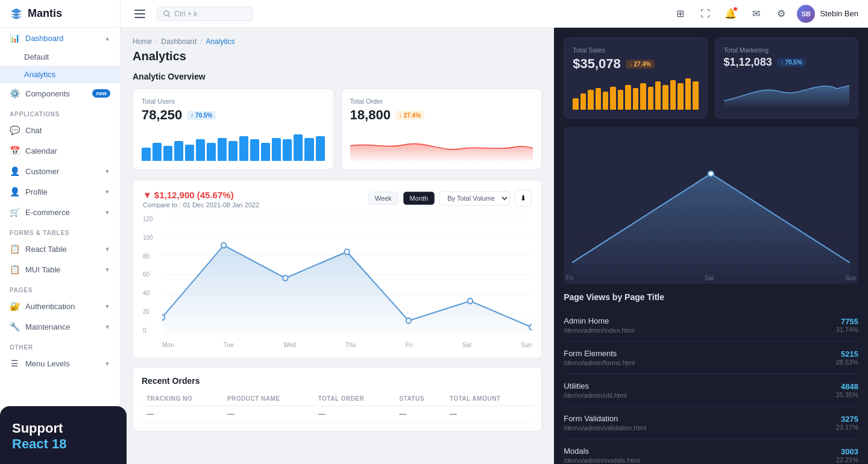 Image resolution: width=868 pixels, height=464 pixels. Describe the element at coordinates (48, 212) in the screenshot. I see `sidebar-label-ecommerce: E-commerce` at that location.